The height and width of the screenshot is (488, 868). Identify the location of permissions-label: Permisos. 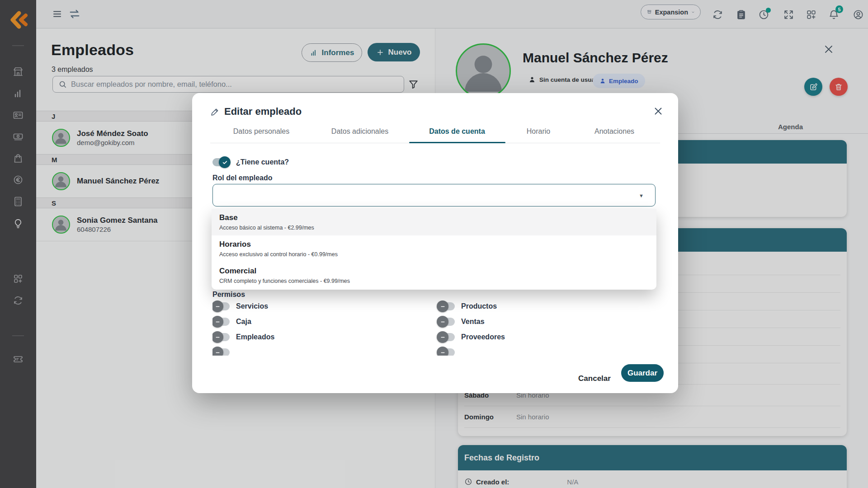
(229, 295).